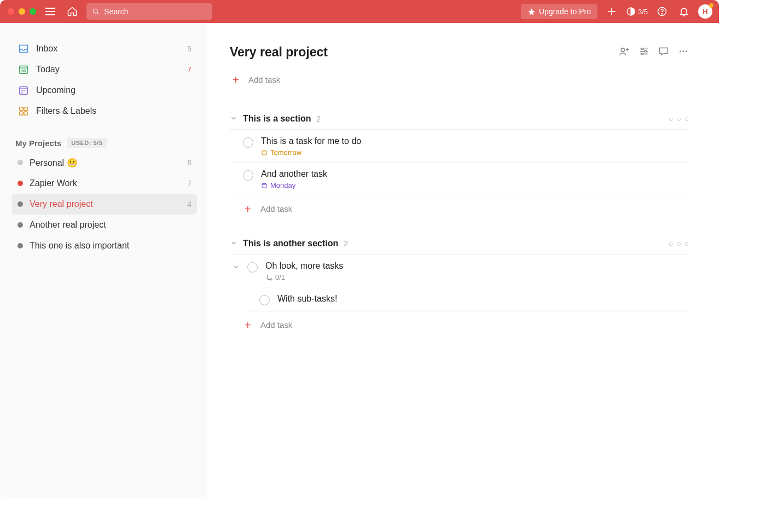 Image resolution: width=766 pixels, height=532 pixels. Describe the element at coordinates (105, 163) in the screenshot. I see `project-item: Personal 😬 6` at that location.